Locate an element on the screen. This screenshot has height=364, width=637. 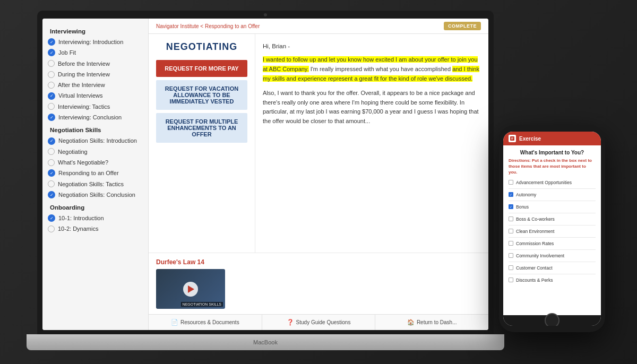
sidebar-item: ✓Interviewing: Introduction is located at coordinates (96, 42).